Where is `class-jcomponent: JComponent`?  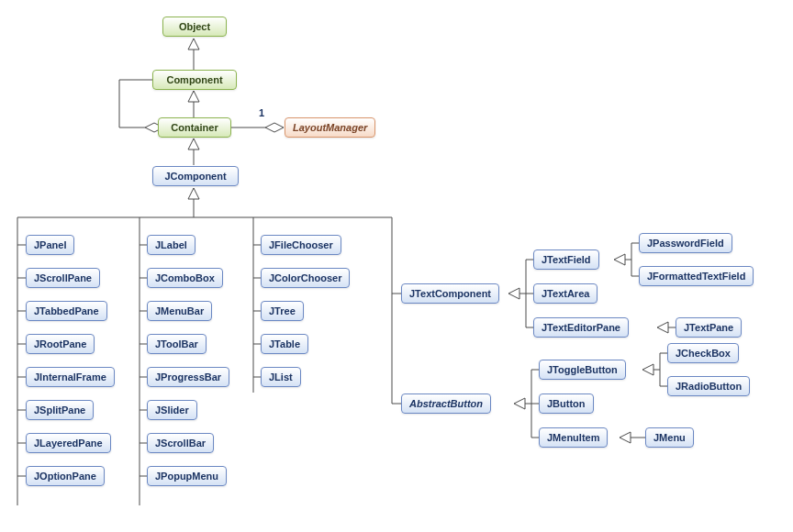 class-jcomponent: JComponent is located at coordinates (195, 176).